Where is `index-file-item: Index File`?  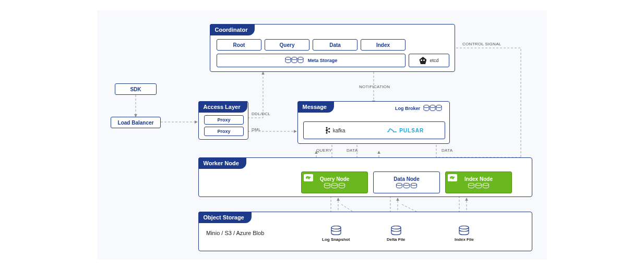 index-file-item: Index File is located at coordinates (464, 234).